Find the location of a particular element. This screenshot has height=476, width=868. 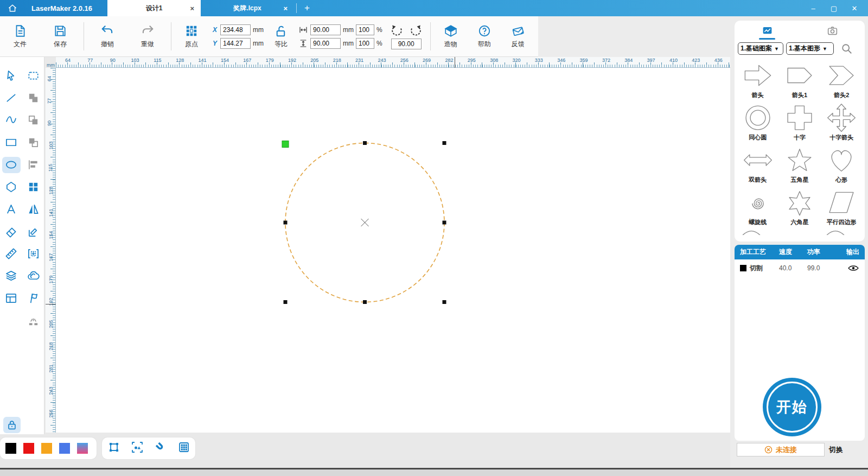

tool-union is located at coordinates (34, 98).